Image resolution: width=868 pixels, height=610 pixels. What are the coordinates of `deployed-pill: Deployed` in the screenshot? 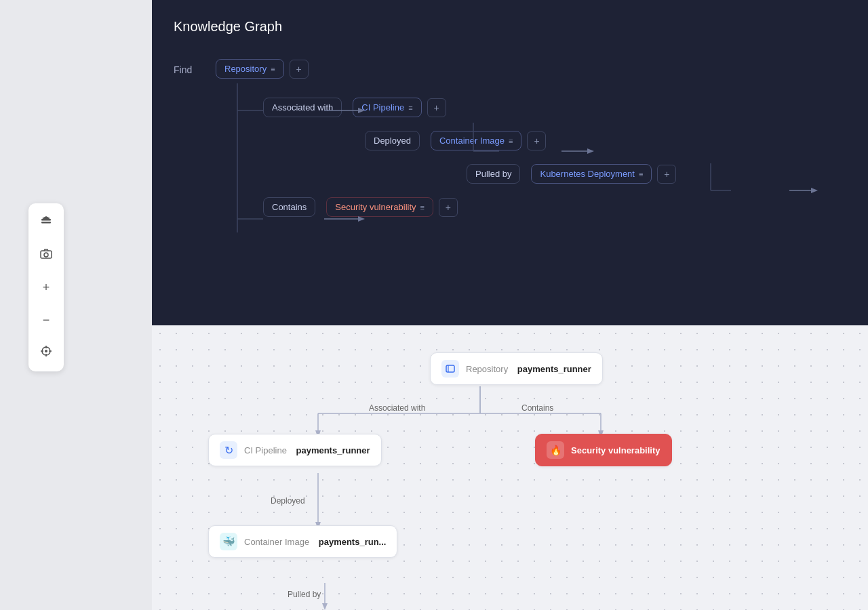 It's located at (392, 141).